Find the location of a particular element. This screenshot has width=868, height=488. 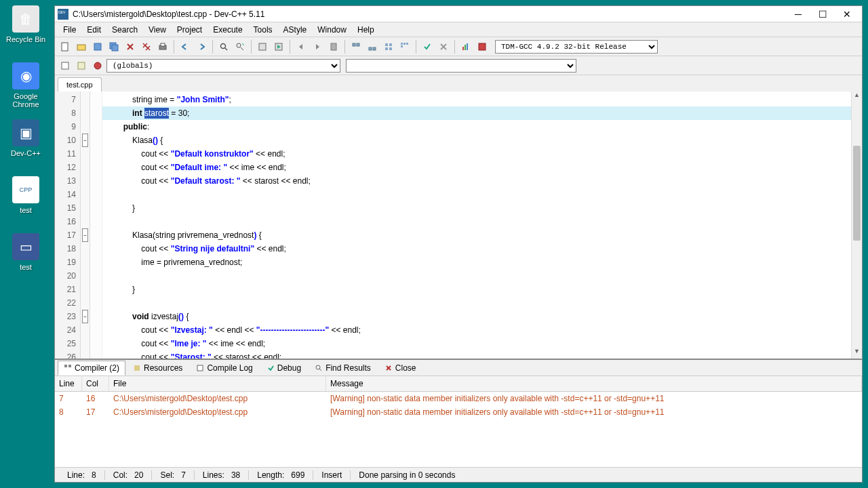

menu-help: Help is located at coordinates (366, 30).